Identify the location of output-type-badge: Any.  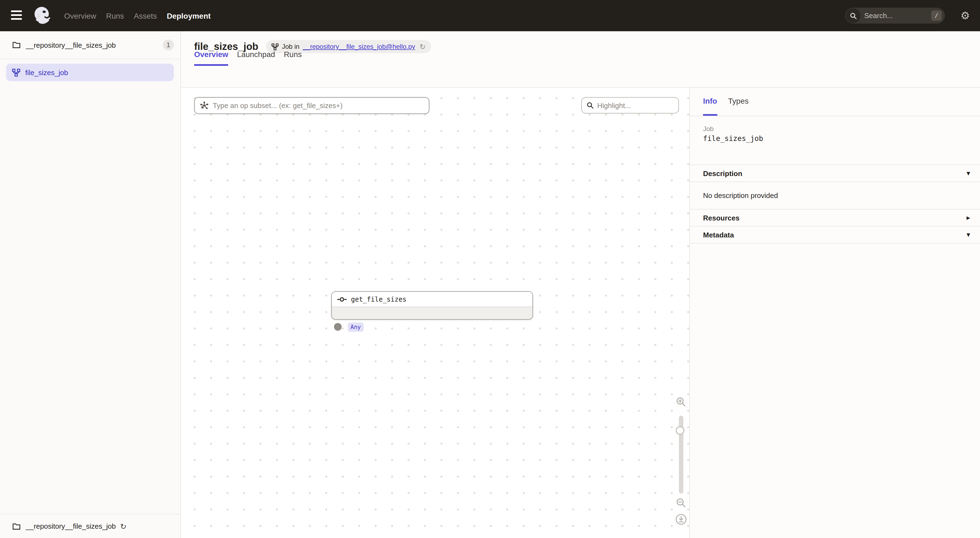
(356, 327).